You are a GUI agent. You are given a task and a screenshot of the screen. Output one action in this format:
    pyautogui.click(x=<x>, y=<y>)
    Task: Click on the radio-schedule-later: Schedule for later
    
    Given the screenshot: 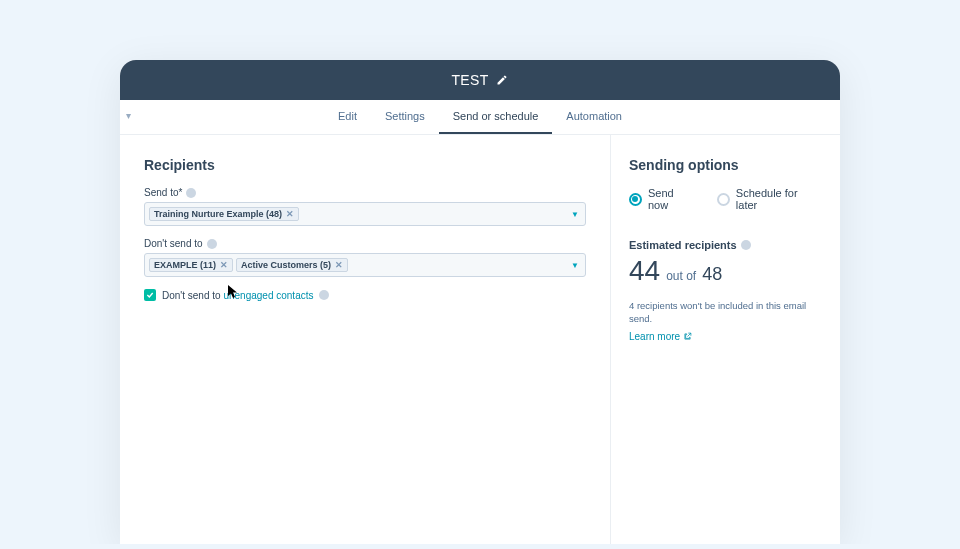 What is the action you would take?
    pyautogui.click(x=770, y=199)
    